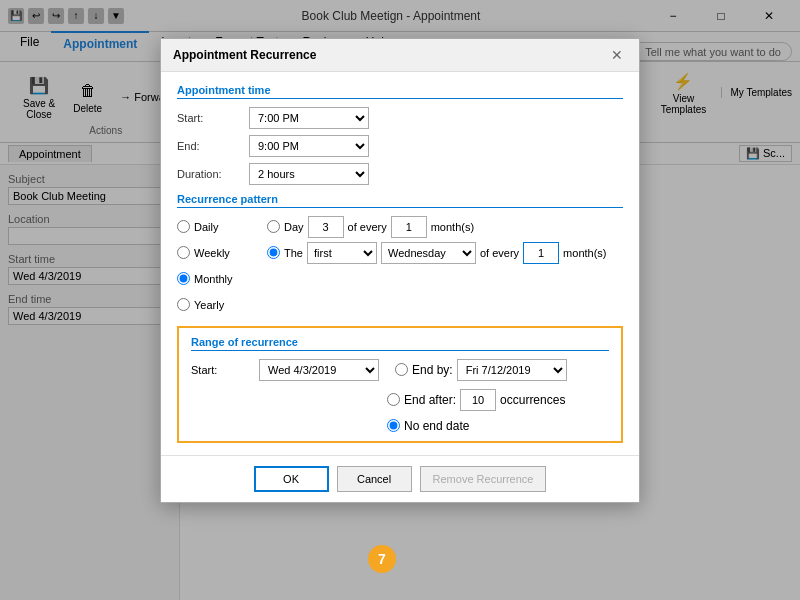 This screenshot has width=800, height=600. What do you see at coordinates (445, 266) in the screenshot?
I see `recurrence-right: Day of every month(s) The first` at bounding box center [445, 266].